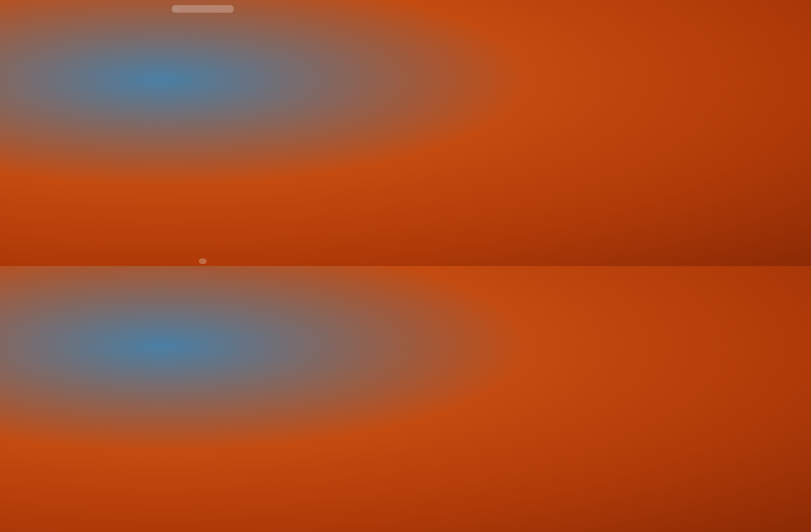  Describe the element at coordinates (203, 261) in the screenshot. I see `dock` at that location.